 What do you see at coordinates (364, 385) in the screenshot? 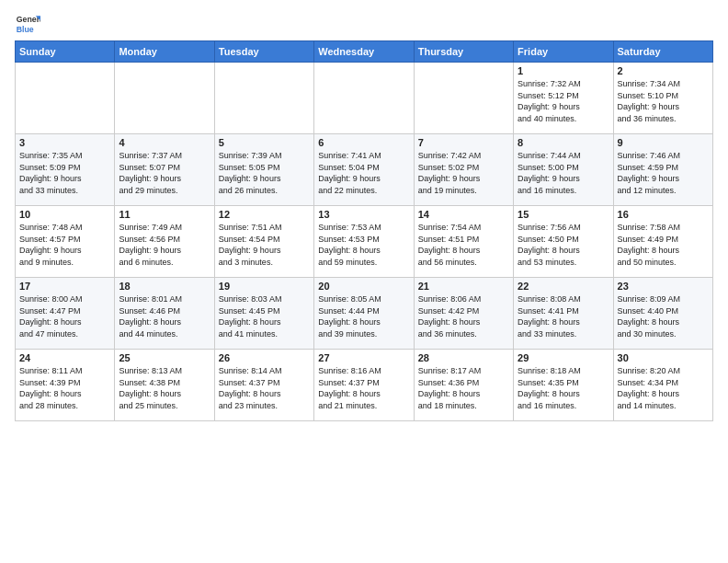
I see `day-cell: 27Sunrise: 8:16 AM Sunset: 4:37 PM Dayli…` at bounding box center [364, 385].